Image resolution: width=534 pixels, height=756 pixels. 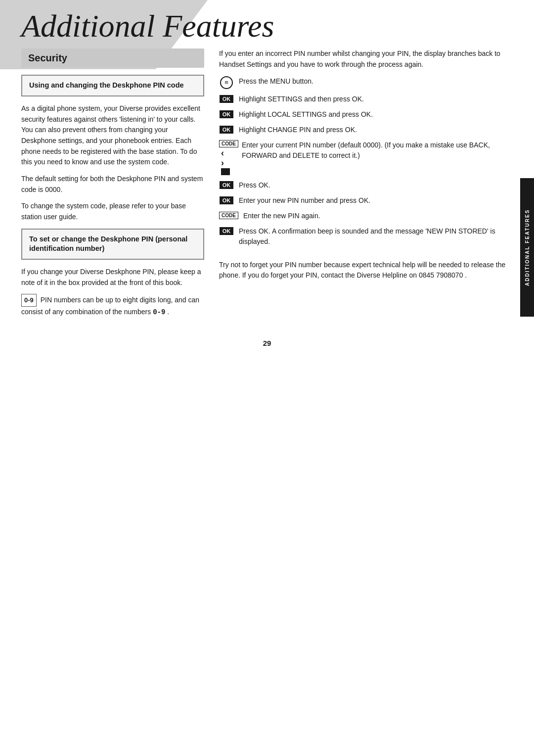 What do you see at coordinates (226, 231) in the screenshot?
I see `ok-icon-confirm: OK` at bounding box center [226, 231].